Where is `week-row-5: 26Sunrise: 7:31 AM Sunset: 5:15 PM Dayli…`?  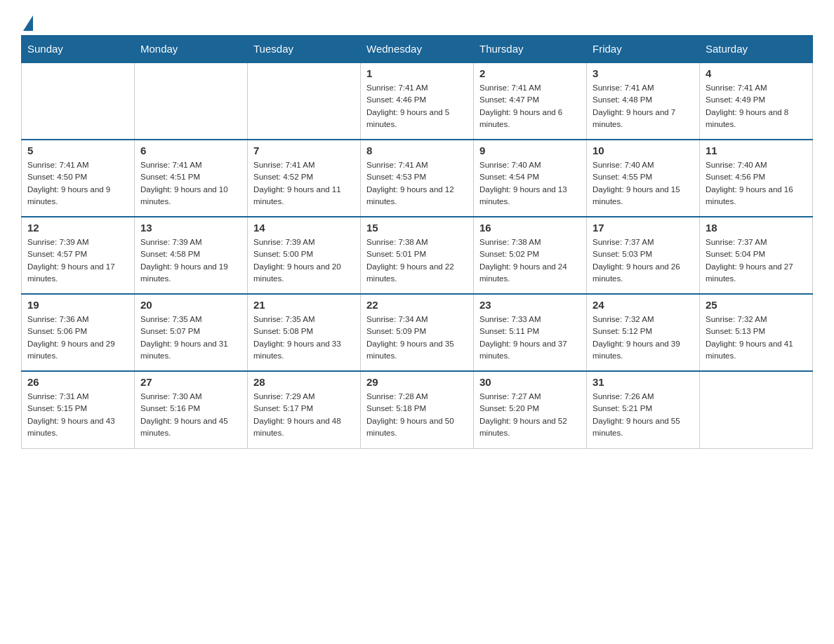
week-row-5: 26Sunrise: 7:31 AM Sunset: 5:15 PM Dayli… is located at coordinates (417, 410).